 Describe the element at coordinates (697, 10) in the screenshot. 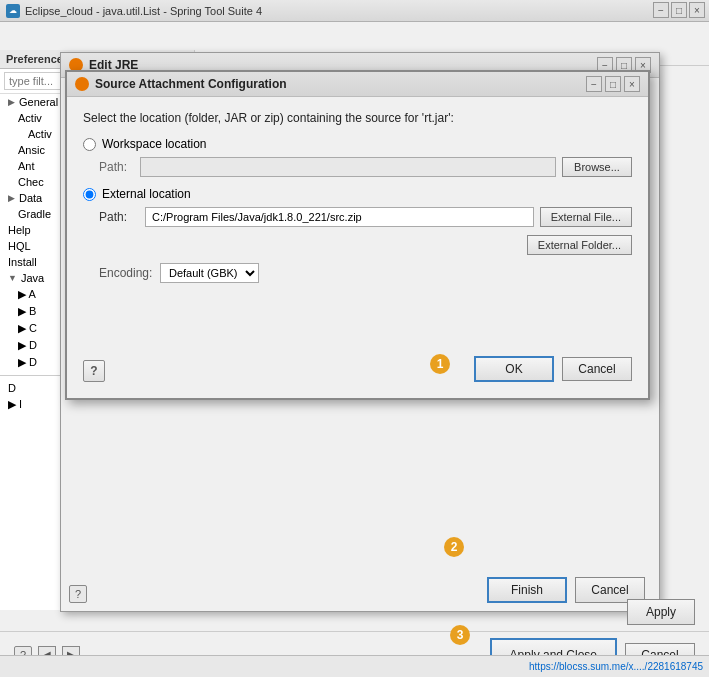

I see `close-btn: ×` at that location.